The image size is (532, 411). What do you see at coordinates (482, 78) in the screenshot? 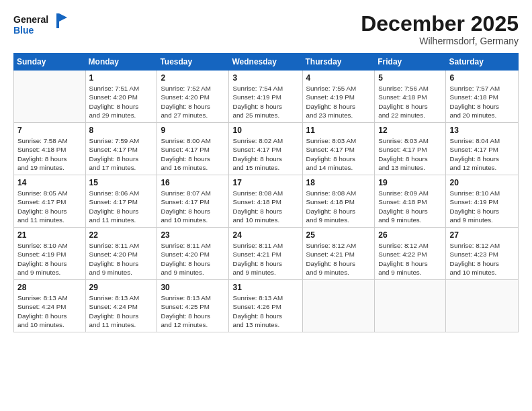
I see `day-number: 6` at bounding box center [482, 78].